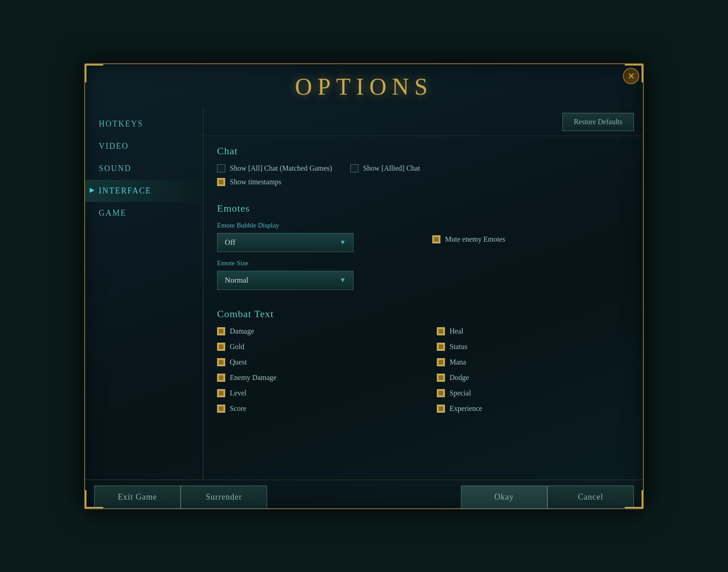 The height and width of the screenshot is (572, 728). Describe the element at coordinates (221, 393) in the screenshot. I see `level-checkbox` at that location.